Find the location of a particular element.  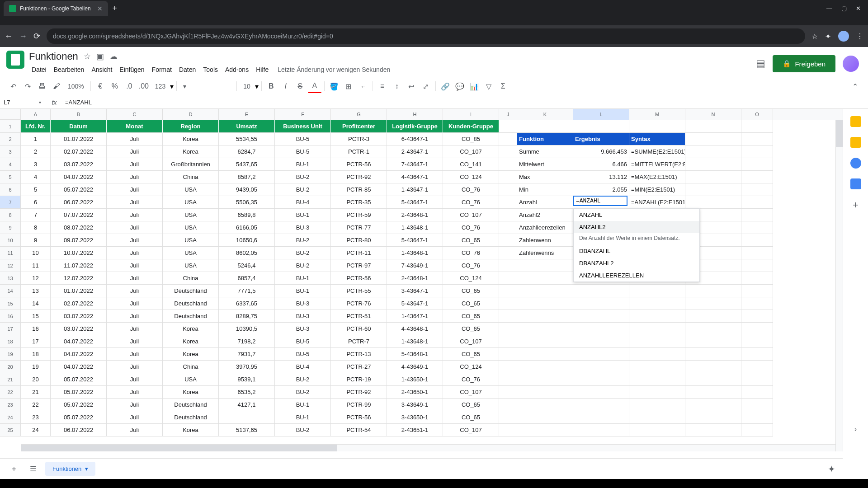

valign-icon: ↕ is located at coordinates (397, 86).